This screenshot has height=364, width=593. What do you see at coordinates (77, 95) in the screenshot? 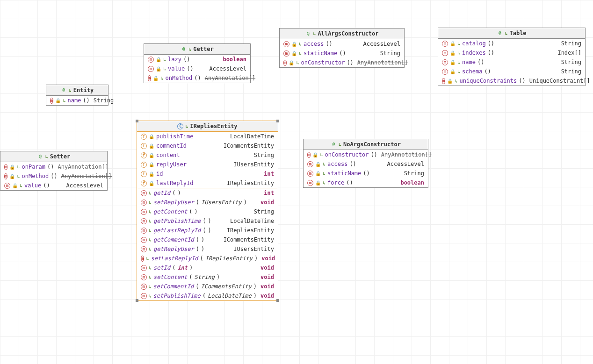
I see `class-entity: @↳Entity m🔒↳name()String` at bounding box center [77, 95].